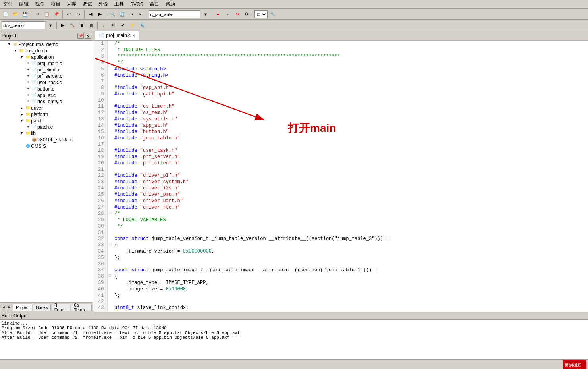 The width and height of the screenshot is (588, 369). Describe the element at coordinates (142, 25) in the screenshot. I see `util-button: 🔩` at that location.